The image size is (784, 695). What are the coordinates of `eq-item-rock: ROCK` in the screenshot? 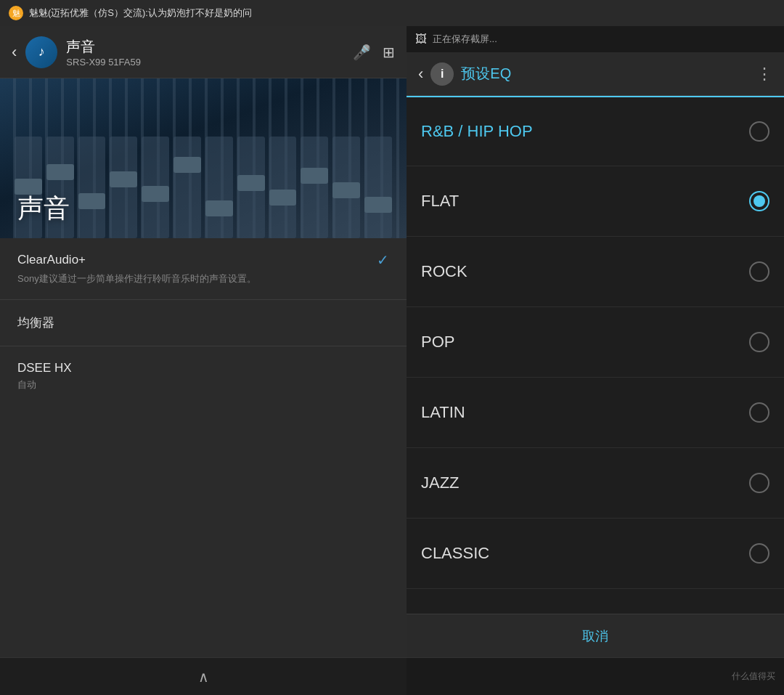 It's located at (595, 272).